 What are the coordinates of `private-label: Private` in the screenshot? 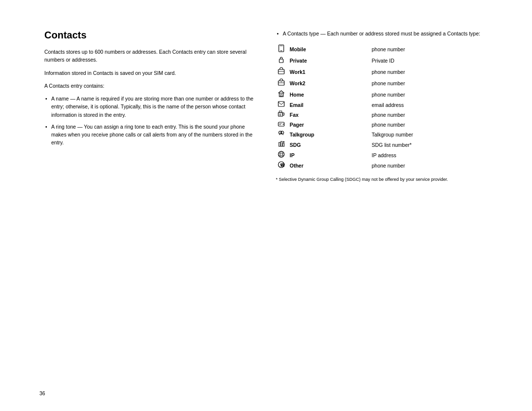 It's located at (329, 60).